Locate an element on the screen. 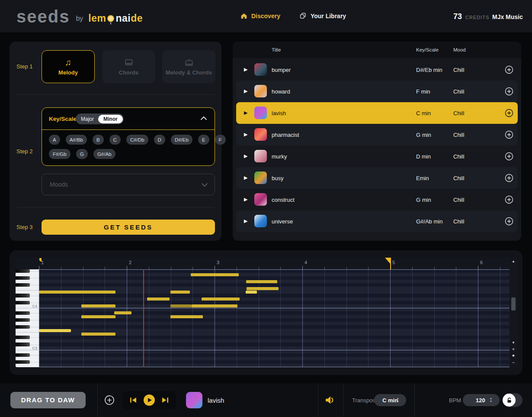 The width and height of the screenshot is (532, 417). major-option: Major is located at coordinates (87, 119).